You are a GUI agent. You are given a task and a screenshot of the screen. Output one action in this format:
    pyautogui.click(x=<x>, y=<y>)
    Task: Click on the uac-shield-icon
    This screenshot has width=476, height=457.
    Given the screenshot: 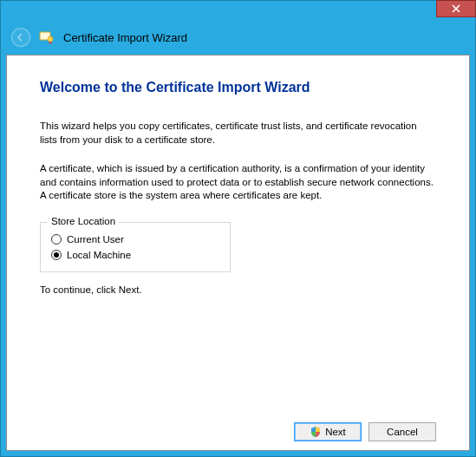 What is the action you would take?
    pyautogui.click(x=316, y=432)
    